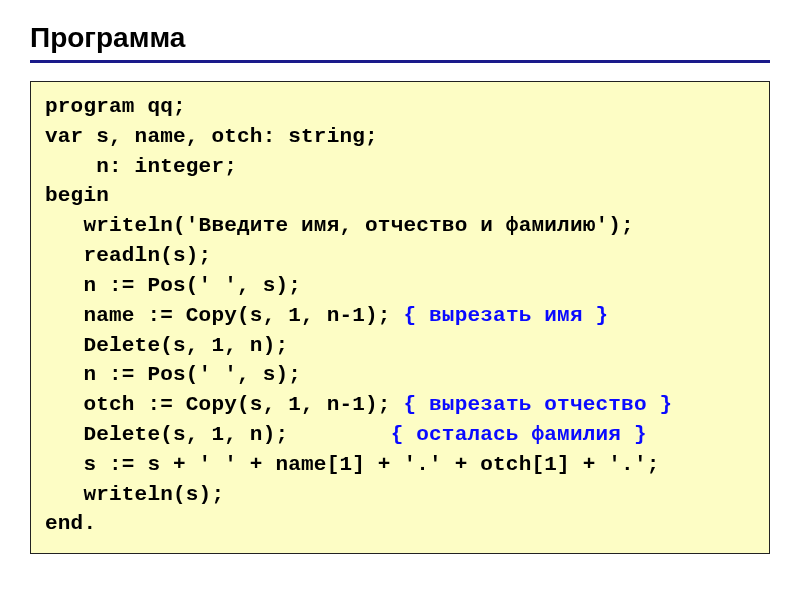  I want to click on code-line: otch := Copy(s, 1, n-1);, so click(224, 404).